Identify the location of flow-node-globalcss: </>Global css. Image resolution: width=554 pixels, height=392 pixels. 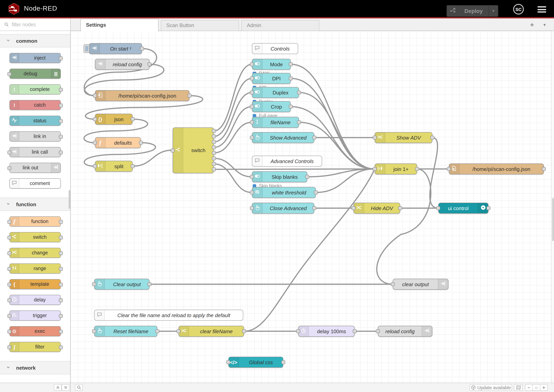
(256, 362).